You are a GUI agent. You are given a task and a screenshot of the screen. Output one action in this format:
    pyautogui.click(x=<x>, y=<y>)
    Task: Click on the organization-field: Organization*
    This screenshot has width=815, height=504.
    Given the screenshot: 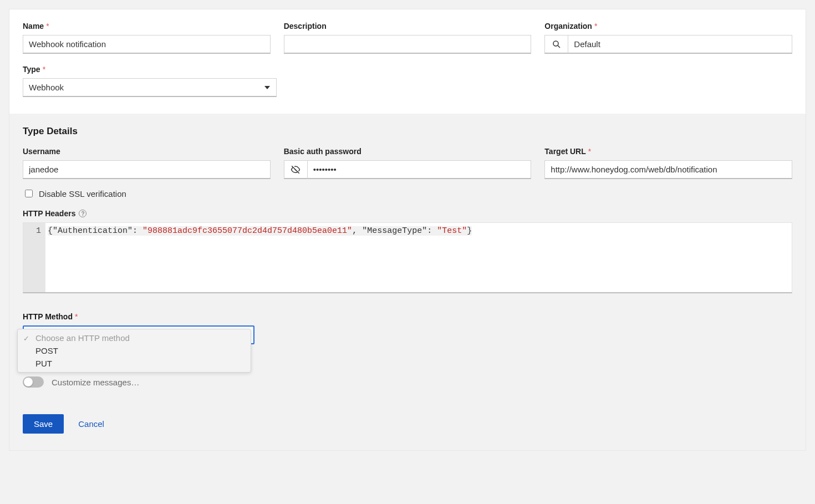 What is the action you would take?
    pyautogui.click(x=669, y=38)
    